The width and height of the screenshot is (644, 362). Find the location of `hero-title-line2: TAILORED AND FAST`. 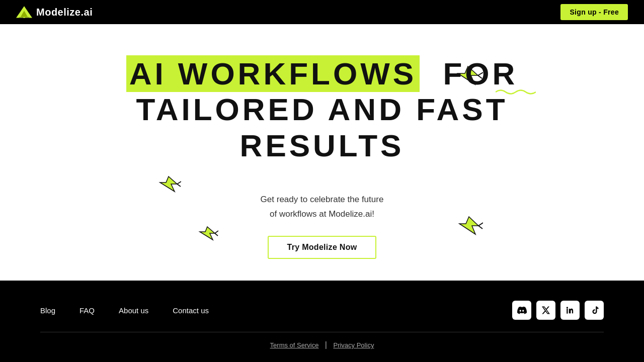

hero-title-line2: TAILORED AND FAST is located at coordinates (322, 110).